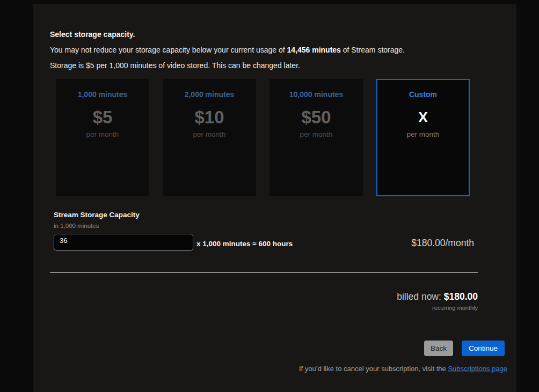 The image size is (539, 392). Describe the element at coordinates (420, 297) in the screenshot. I see `billed-now-label: billed now:` at that location.